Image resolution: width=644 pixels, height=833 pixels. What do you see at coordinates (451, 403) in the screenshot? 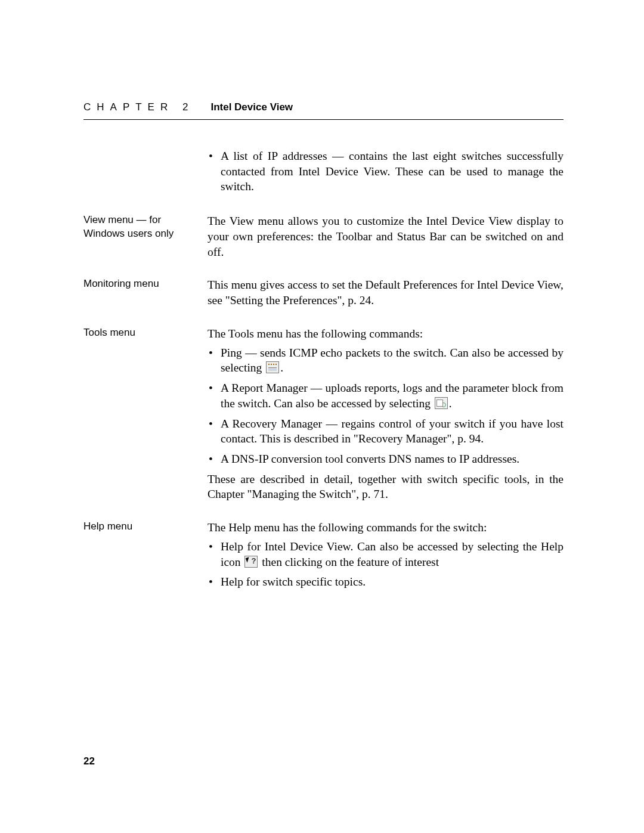
I see `text-report-b: .` at bounding box center [451, 403].